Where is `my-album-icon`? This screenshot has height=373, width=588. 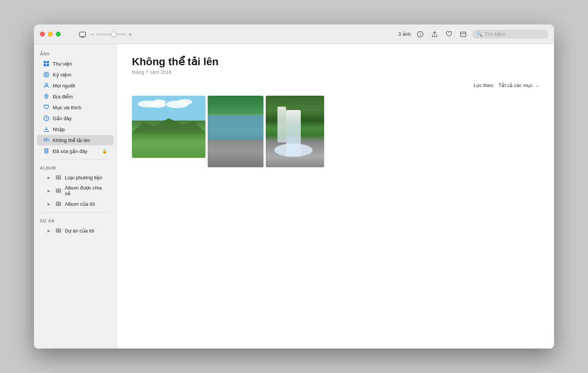
my-album-icon is located at coordinates (58, 204).